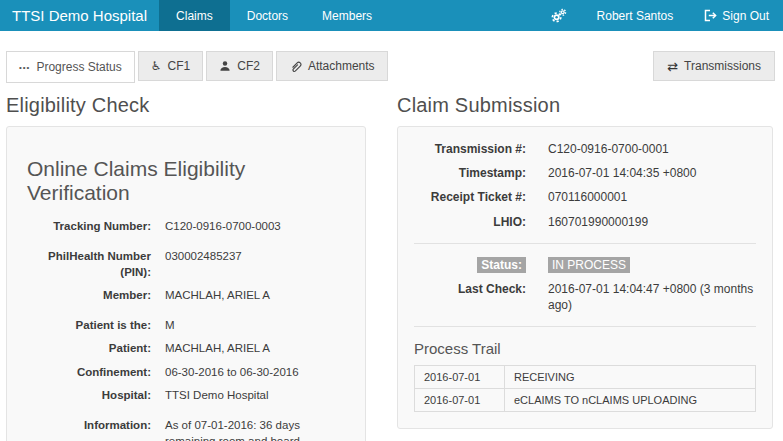 Image resolution: width=783 pixels, height=441 pixels. What do you see at coordinates (186, 181) in the screenshot?
I see `eligibility-panel-title: Online Claims Eligibility Verification` at bounding box center [186, 181].